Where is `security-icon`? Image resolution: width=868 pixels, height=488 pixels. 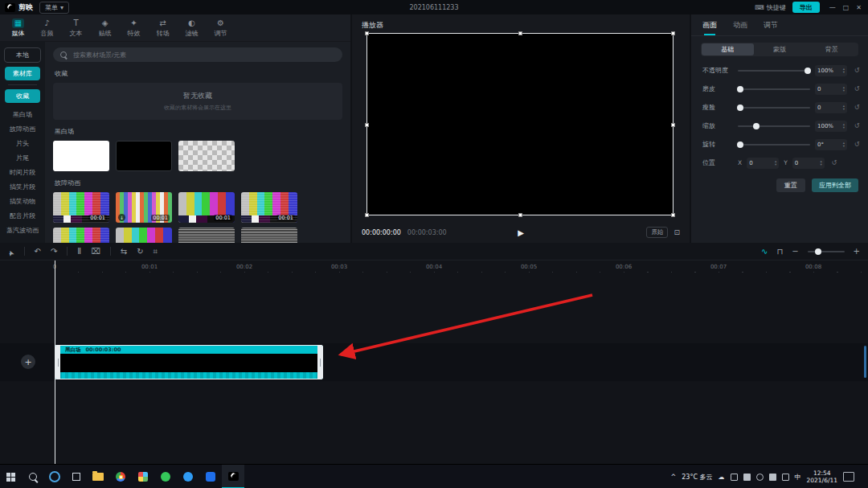 security-icon is located at coordinates (735, 478).